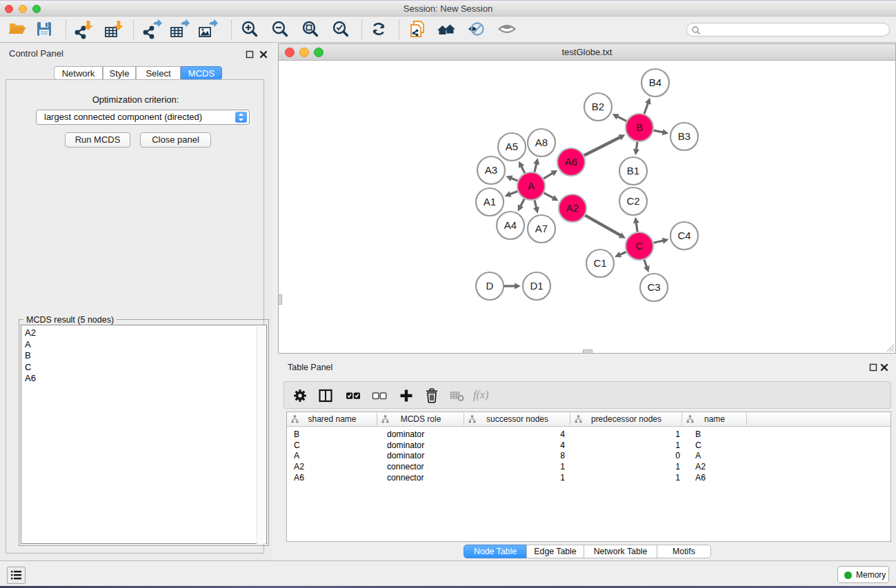  What do you see at coordinates (589, 467) in the screenshot?
I see `table-row-A2: A2connector11A2` at bounding box center [589, 467].